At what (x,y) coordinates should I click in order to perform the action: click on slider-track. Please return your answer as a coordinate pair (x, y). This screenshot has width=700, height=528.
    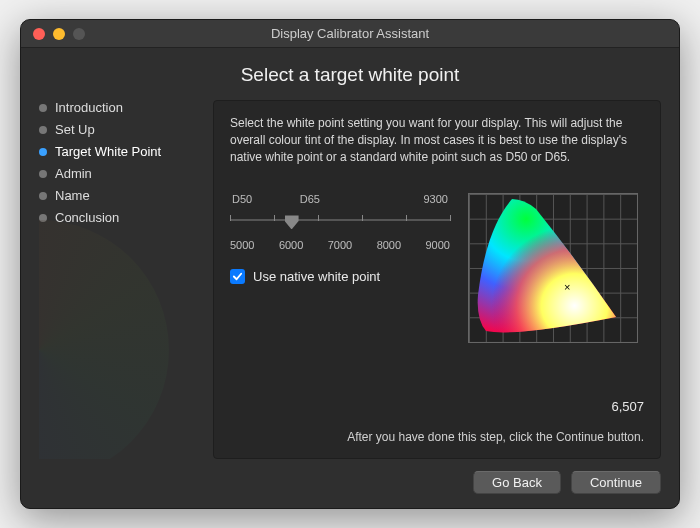
    Looking at the image, I should click on (340, 220).